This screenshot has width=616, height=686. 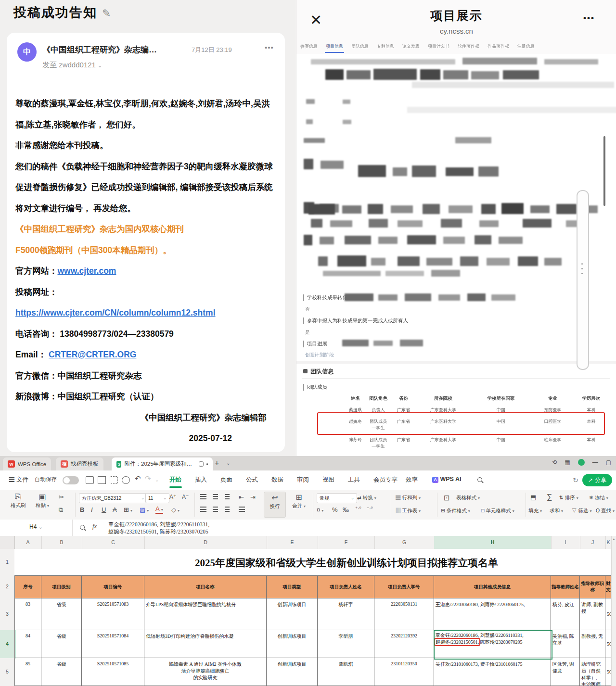 What do you see at coordinates (346, 672) in the screenshot?
I see `cell-F5: 曾凯琪` at bounding box center [346, 672].